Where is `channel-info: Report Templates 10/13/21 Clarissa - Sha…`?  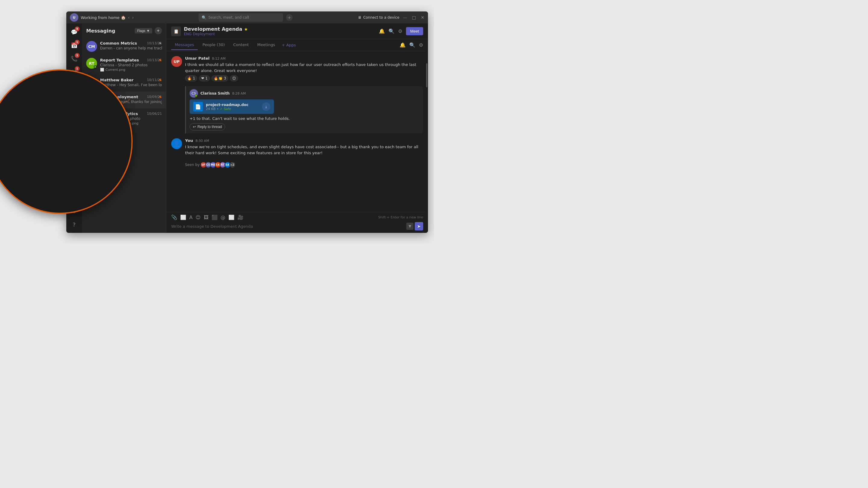
channel-info: Report Templates 10/13/21 Clarissa - Sha… is located at coordinates (131, 65).